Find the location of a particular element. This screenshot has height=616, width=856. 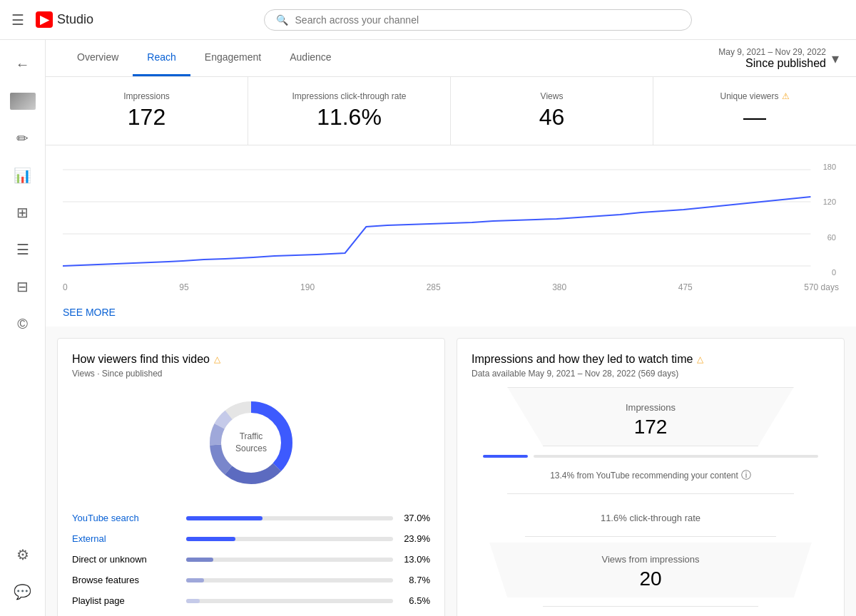

traffic-bar-fill-yt is located at coordinates (224, 518).